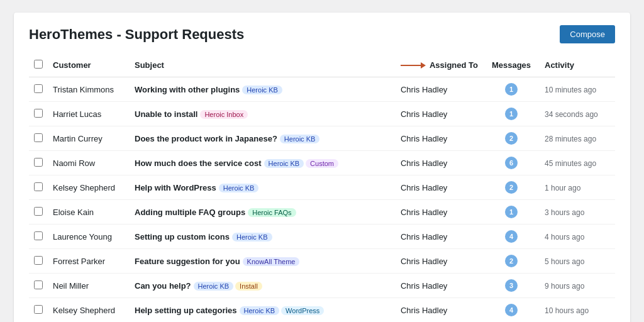 The height and width of the screenshot is (322, 644). What do you see at coordinates (577, 213) in the screenshot?
I see `activity-cell: 3 hours ago` at bounding box center [577, 213].